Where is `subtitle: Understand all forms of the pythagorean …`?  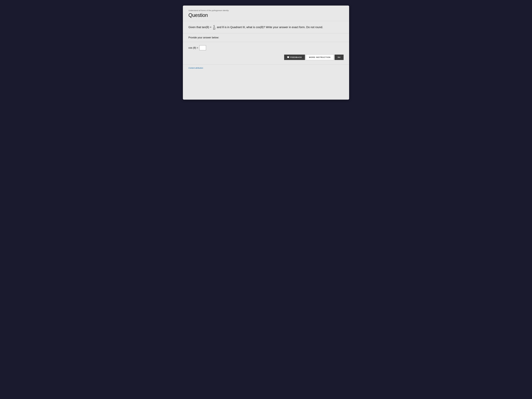 subtitle: Understand all forms of the pythagorean … is located at coordinates (266, 11).